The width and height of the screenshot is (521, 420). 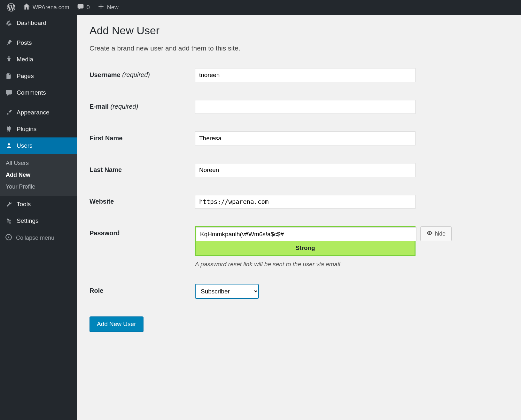 What do you see at coordinates (38, 178) in the screenshot?
I see `admin-sidebar: Dashboard Posts Media Pages Comments App…` at bounding box center [38, 178].